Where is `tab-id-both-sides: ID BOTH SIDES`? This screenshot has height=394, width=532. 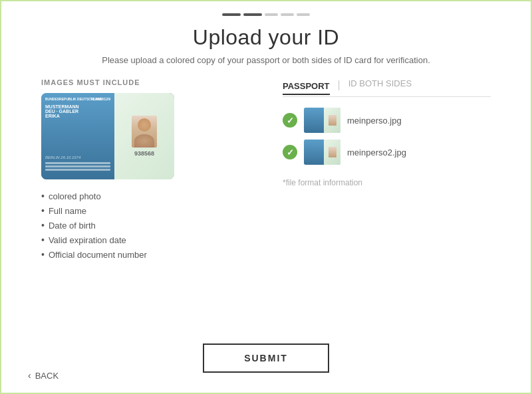
tab-id-both-sides: ID BOTH SIDES is located at coordinates (380, 85).